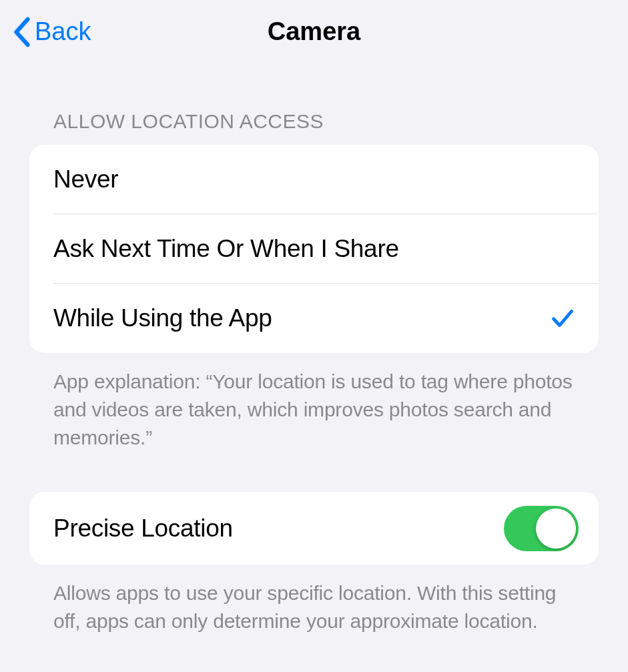  What do you see at coordinates (21, 32) in the screenshot?
I see `chevron-left-icon` at bounding box center [21, 32].